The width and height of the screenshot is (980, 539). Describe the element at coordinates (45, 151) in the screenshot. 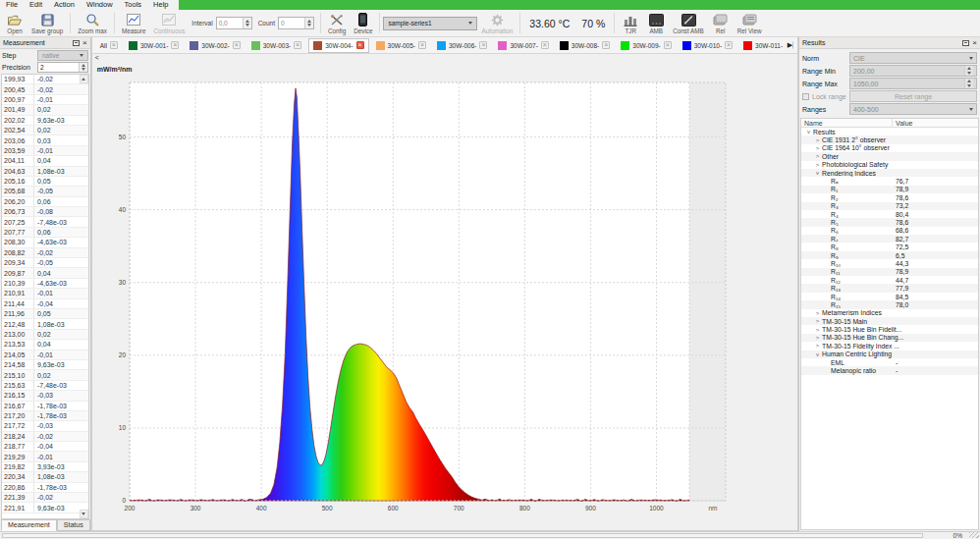

I see `measurement-row: 203,59-0,01` at that location.